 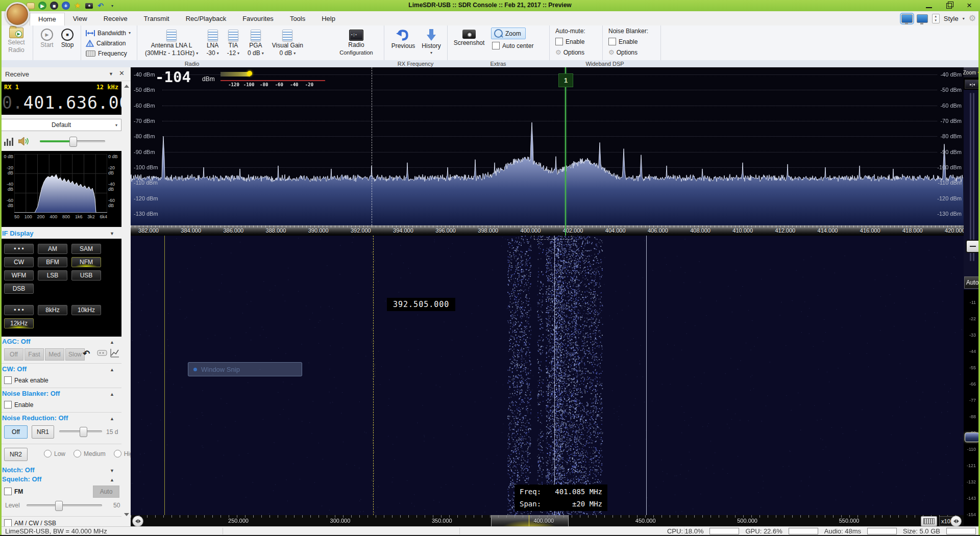 I want to click on nr2-button: NR2, so click(x=16, y=454).